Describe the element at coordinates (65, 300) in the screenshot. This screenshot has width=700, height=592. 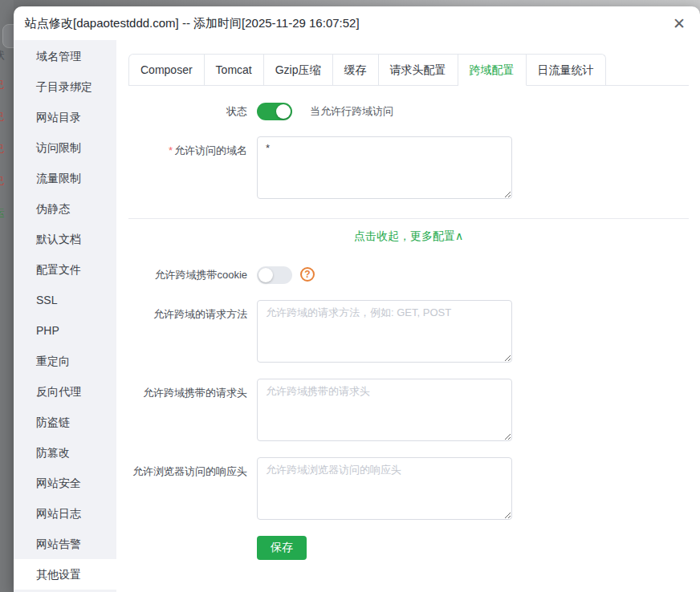
I see `sidebar-item: SSL` at that location.